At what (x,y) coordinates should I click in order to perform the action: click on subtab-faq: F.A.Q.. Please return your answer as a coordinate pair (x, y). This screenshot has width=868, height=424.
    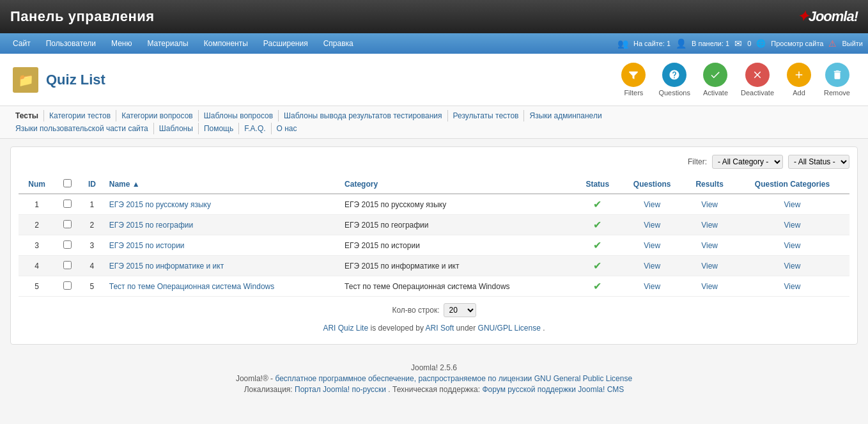
    Looking at the image, I should click on (255, 129).